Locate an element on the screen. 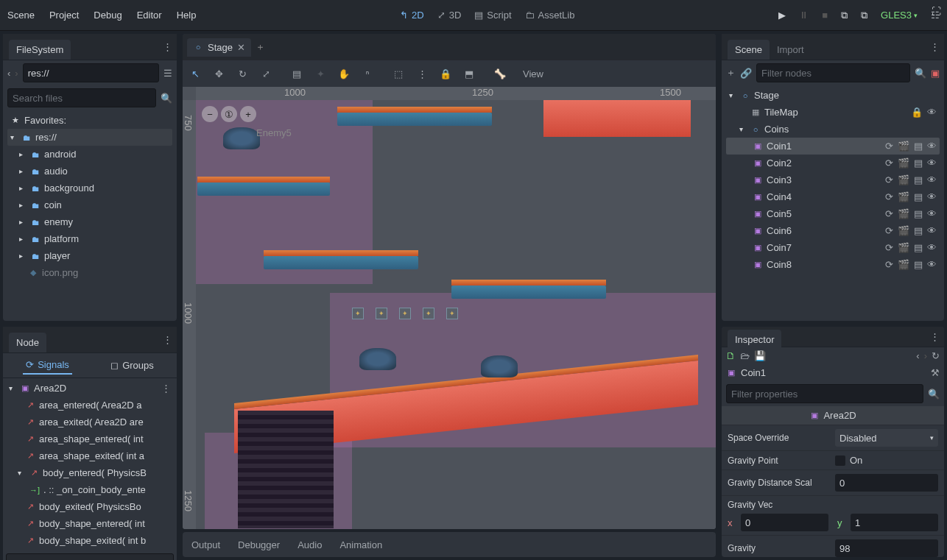 The height and width of the screenshot is (560, 947). history-menu-icon: ↻ is located at coordinates (935, 356).